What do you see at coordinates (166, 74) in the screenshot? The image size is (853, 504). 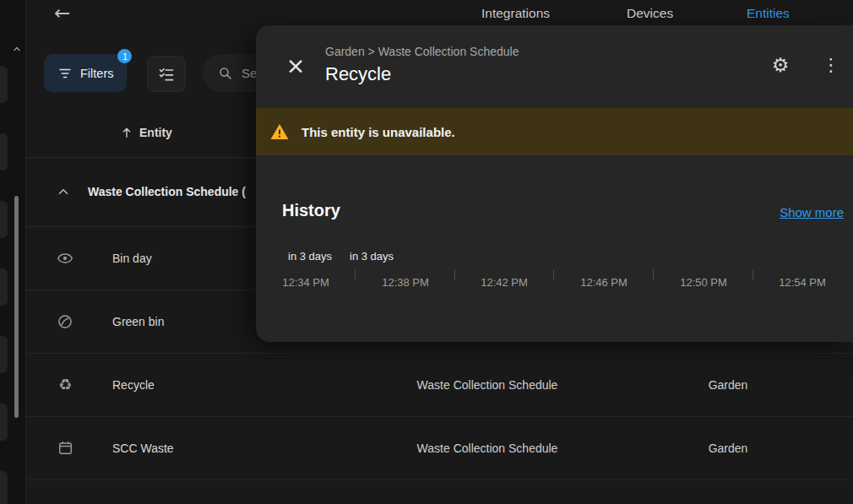 I see `checklist-icon` at bounding box center [166, 74].